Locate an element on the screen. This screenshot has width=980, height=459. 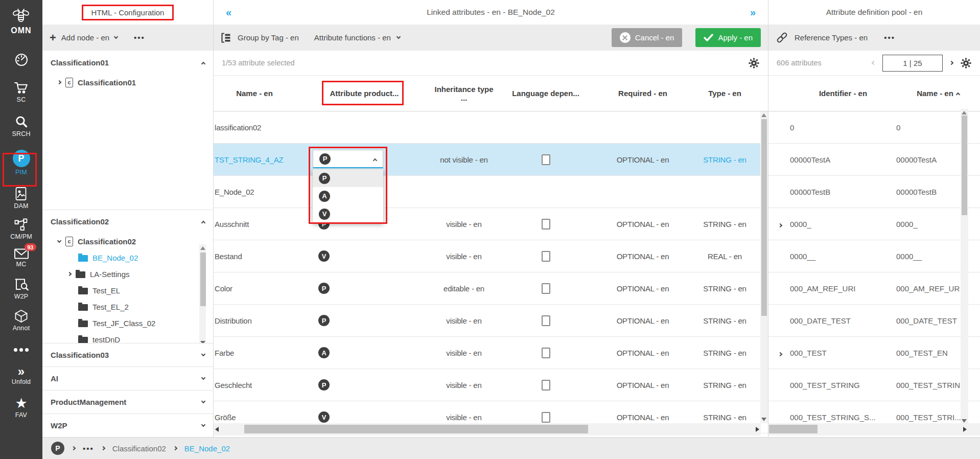
right-horizontal-scrollbar is located at coordinates (874, 429).